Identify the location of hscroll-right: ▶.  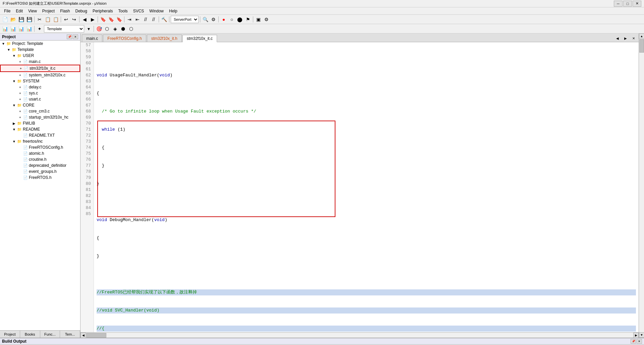
(636, 335).